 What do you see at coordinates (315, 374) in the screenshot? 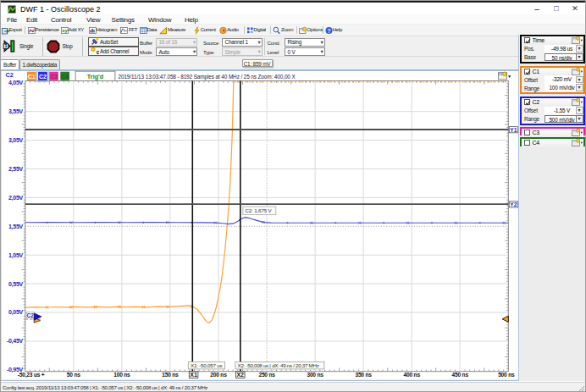
I see `svg-text: 300 ns` at bounding box center [315, 374].